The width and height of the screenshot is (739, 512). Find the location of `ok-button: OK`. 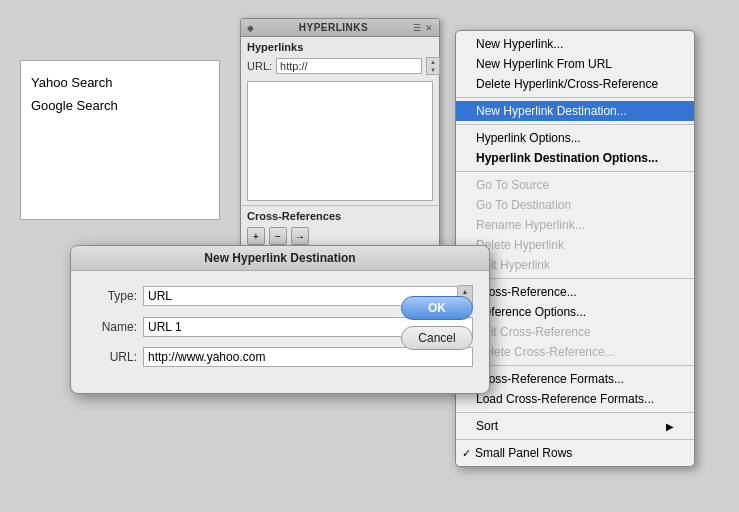

ok-button: OK is located at coordinates (437, 308).